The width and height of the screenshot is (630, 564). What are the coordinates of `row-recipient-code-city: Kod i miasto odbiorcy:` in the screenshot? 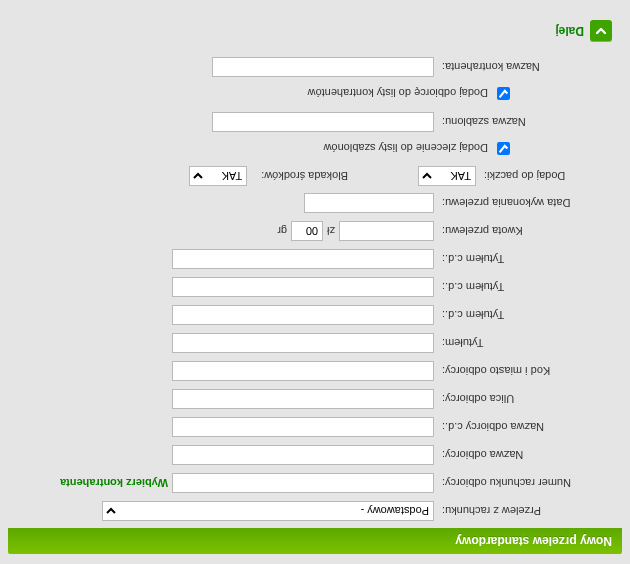 It's located at (315, 371).